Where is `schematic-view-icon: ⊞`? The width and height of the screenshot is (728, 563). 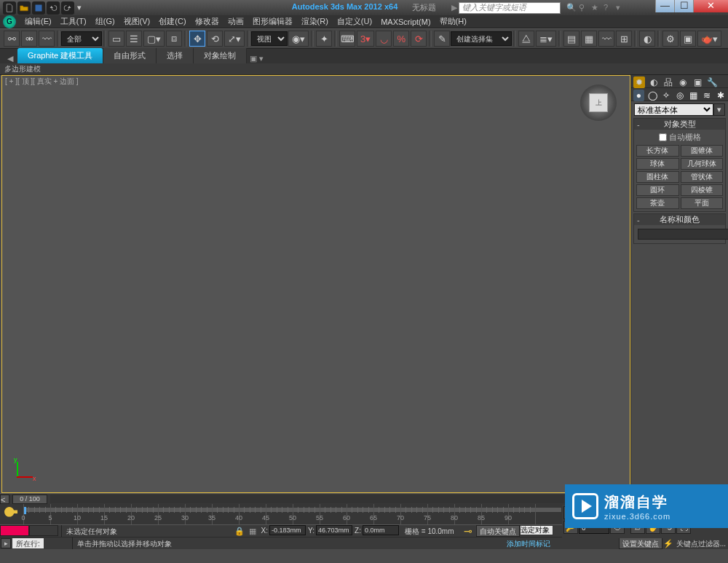 schematic-view-icon: ⊞ is located at coordinates (624, 39).